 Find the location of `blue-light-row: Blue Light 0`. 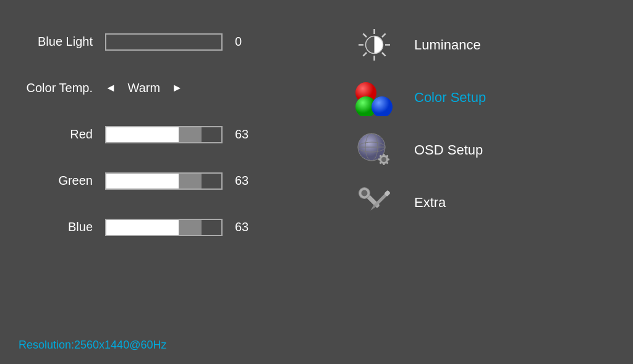

blue-light-row: Blue Light 0 is located at coordinates (164, 42).